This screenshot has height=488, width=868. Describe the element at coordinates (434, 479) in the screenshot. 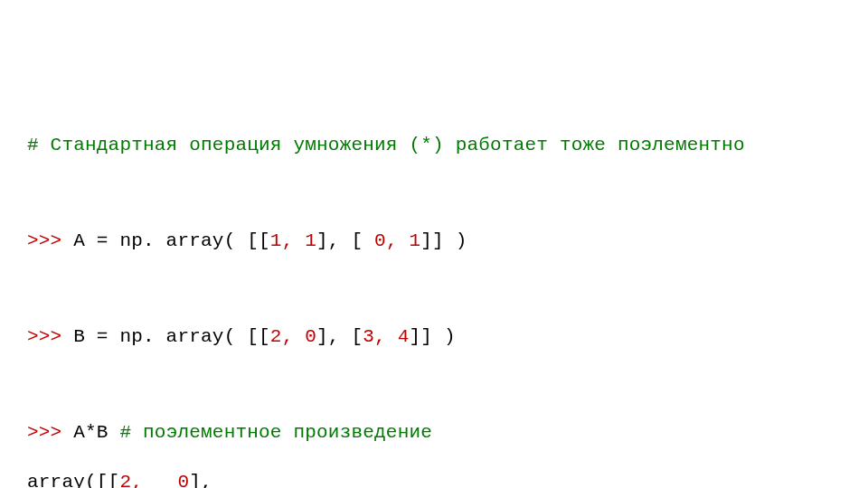

I see `output-line: array([[2, 0],` at that location.